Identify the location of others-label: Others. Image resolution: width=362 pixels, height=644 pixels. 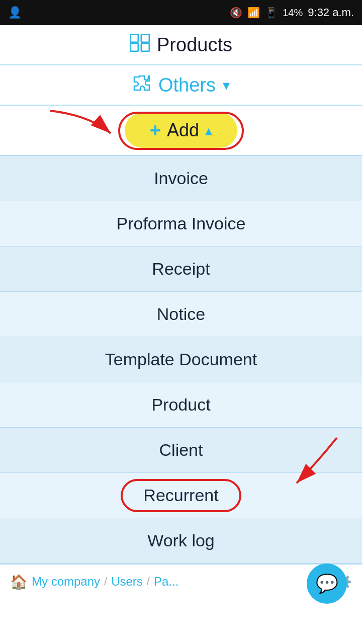
(187, 86).